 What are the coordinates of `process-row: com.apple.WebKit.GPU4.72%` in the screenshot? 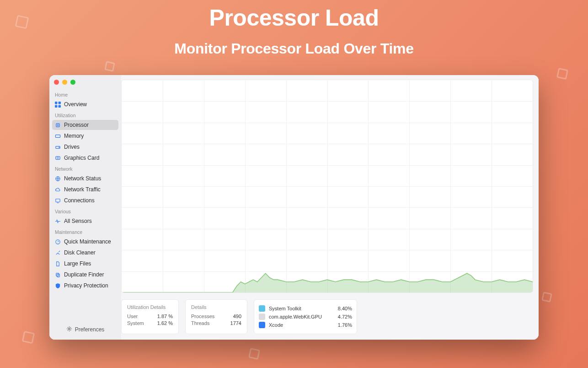 It's located at (305, 317).